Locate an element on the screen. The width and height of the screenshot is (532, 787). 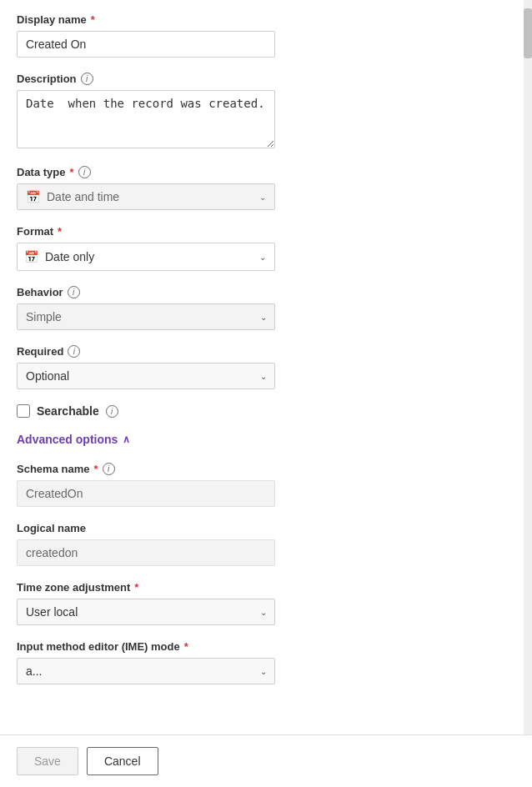
logical-name-field: Logical name is located at coordinates (262, 544).